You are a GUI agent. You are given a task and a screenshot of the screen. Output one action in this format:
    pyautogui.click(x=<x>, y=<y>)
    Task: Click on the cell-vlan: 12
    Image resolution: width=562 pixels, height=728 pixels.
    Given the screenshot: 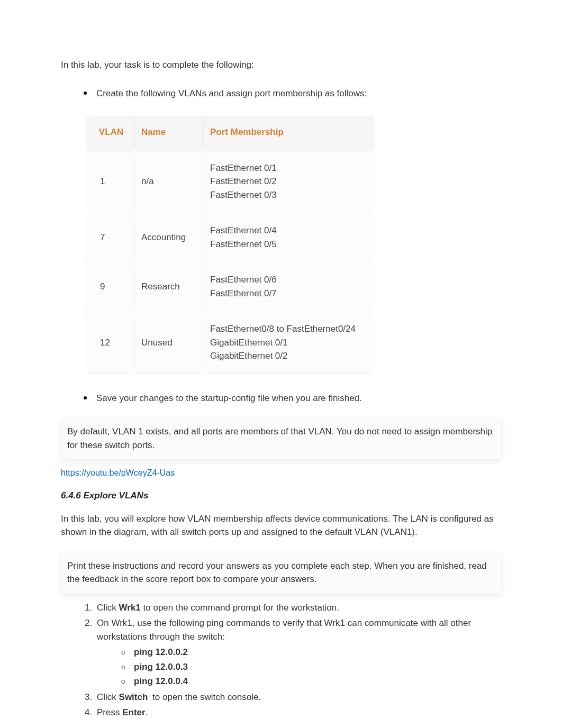 What is the action you would take?
    pyautogui.click(x=111, y=343)
    